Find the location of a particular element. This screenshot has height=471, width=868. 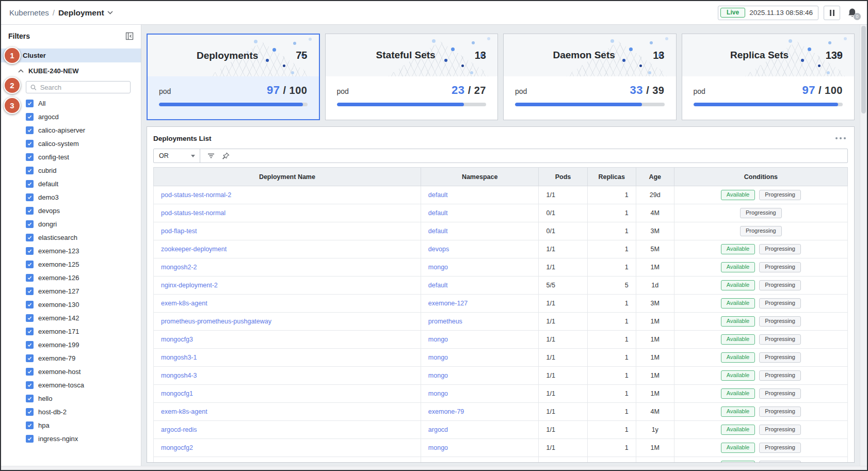

deployment-link: mongocfg2 is located at coordinates (177, 448).